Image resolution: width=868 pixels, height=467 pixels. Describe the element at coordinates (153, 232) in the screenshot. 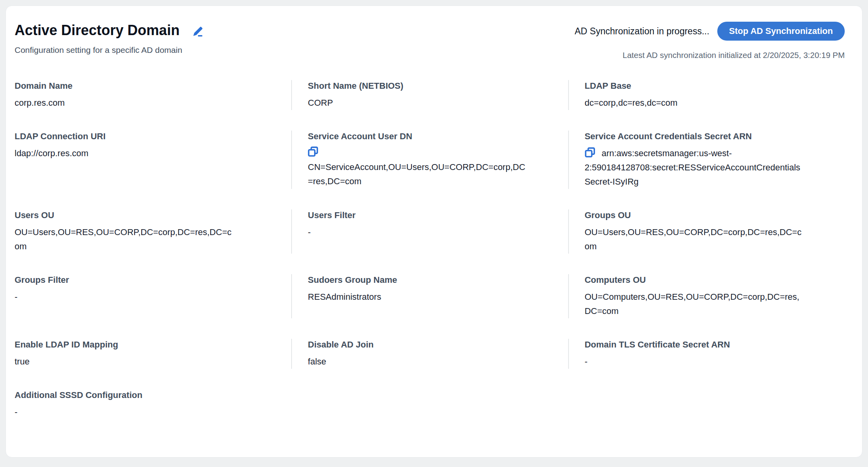

I see `field-users-ou: Users OU OU=Users,OU=RES,OU=CORP,DC=corp…` at that location.